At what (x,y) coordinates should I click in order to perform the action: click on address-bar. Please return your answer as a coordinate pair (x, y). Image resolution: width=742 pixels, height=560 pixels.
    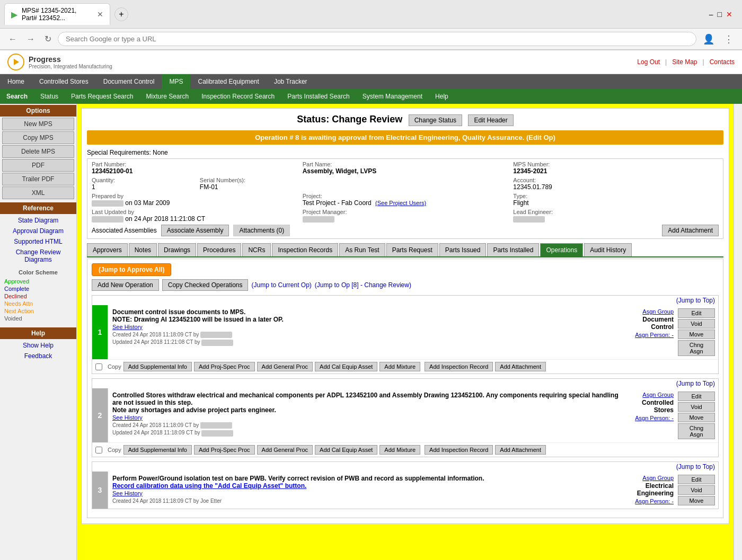
    Looking at the image, I should click on (377, 39).